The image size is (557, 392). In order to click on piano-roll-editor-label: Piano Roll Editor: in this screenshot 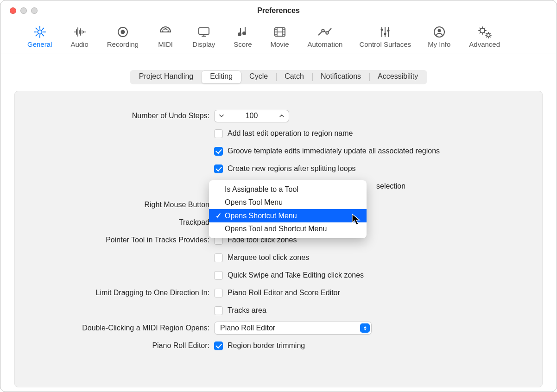, I will do `click(119, 346)`.